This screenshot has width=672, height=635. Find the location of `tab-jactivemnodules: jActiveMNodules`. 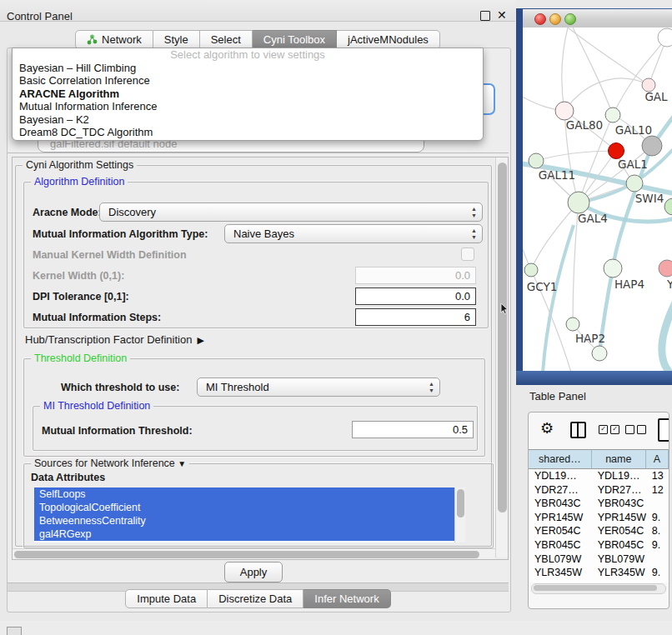

tab-jactivemnodules: jActiveMNodules is located at coordinates (389, 40).